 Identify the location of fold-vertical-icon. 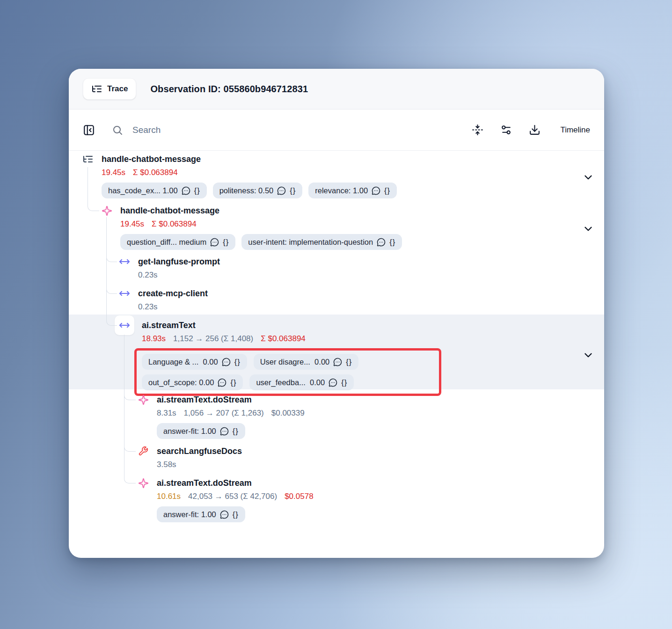
(477, 130).